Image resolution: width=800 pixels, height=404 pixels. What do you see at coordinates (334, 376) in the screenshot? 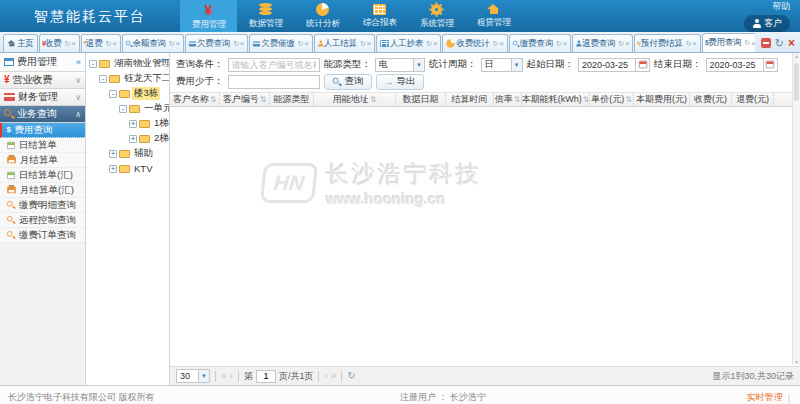
I see `last-page-button: »` at bounding box center [334, 376].